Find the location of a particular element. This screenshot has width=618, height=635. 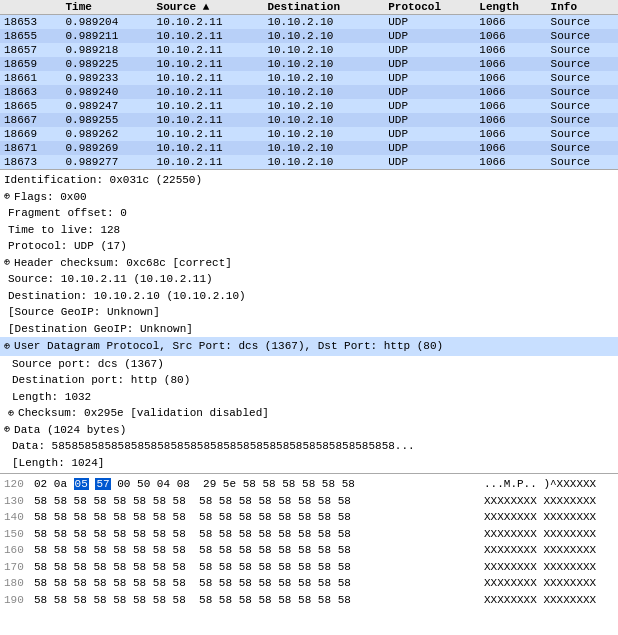

table-row: 18671 0.989269 10.10.2.11 10.10.2.10 UDP… is located at coordinates (309, 148).